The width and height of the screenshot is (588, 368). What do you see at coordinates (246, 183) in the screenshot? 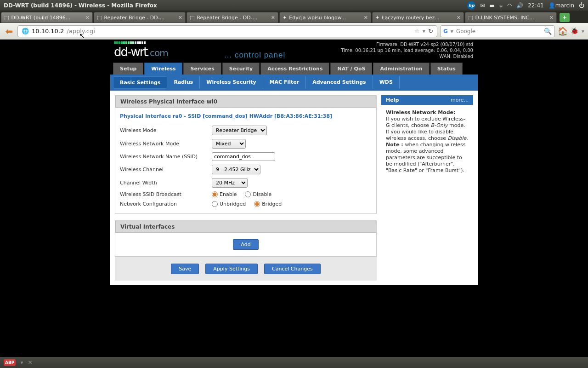
I see `row-width: Channel Width 20 MHz` at bounding box center [246, 183].